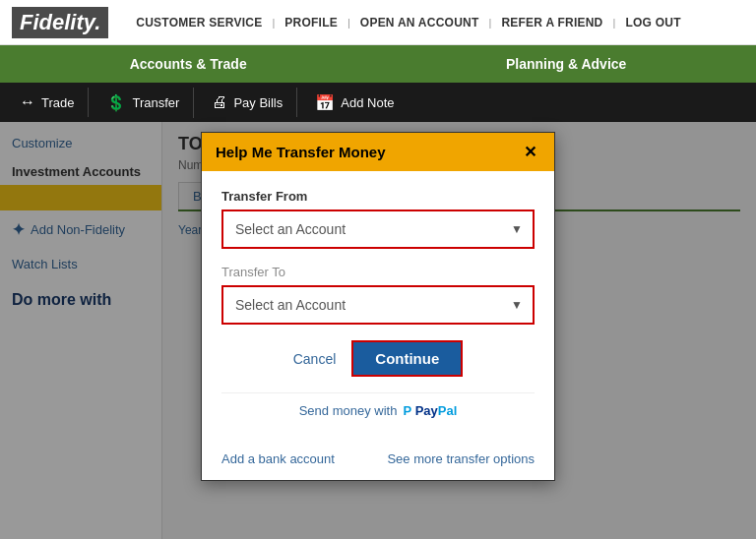 Image resolution: width=756 pixels, height=539 pixels. What do you see at coordinates (419, 23) in the screenshot?
I see `open-account-link: OPEN AN ACCOUNT` at bounding box center [419, 23].